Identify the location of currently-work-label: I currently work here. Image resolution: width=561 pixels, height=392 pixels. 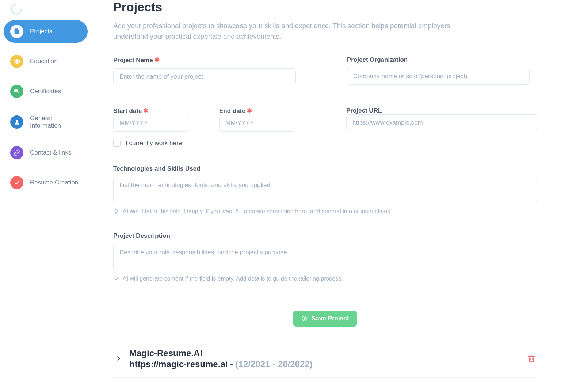
(154, 143).